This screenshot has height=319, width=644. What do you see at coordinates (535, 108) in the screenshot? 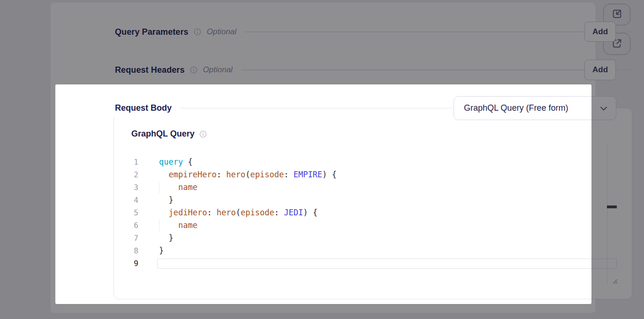
I see `body-type-select: GraphQL Query (Free form)` at bounding box center [535, 108].